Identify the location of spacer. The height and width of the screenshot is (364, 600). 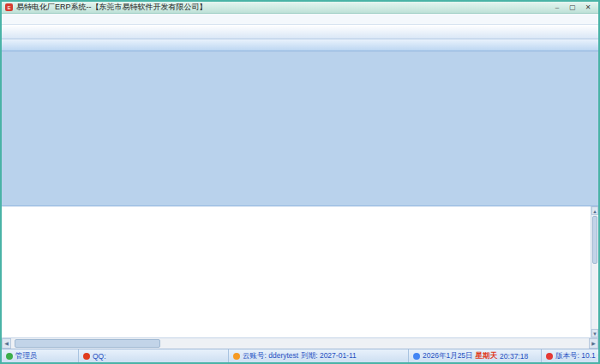
(300, 202).